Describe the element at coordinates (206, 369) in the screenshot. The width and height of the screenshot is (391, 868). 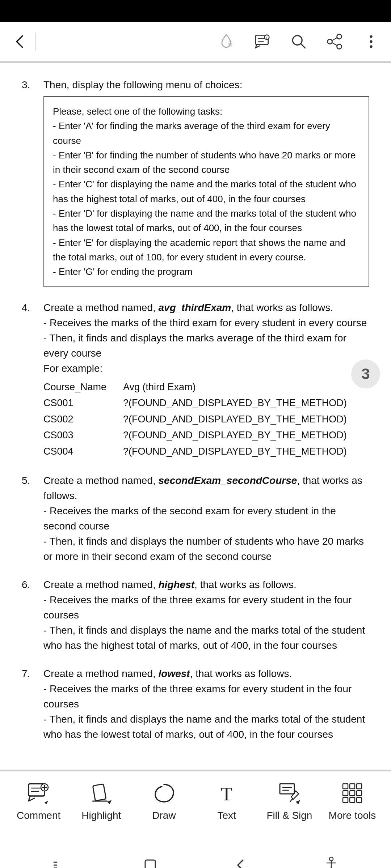
I see `item-4-for-example: For example:` at that location.